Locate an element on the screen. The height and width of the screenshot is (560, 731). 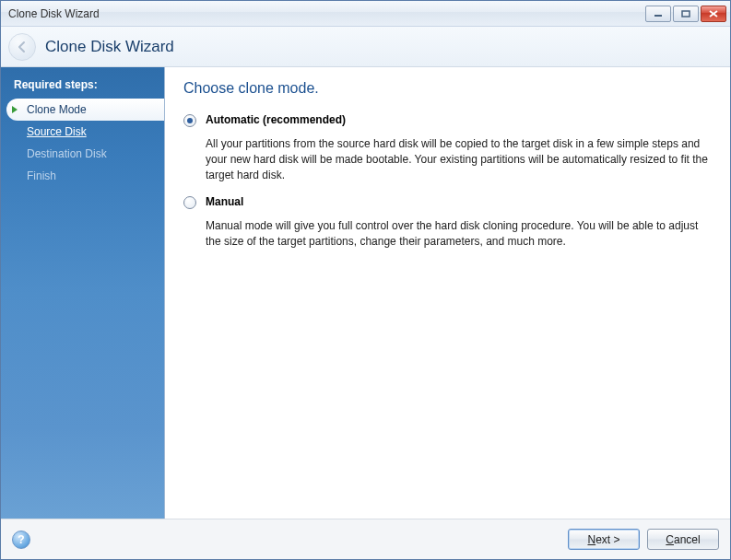
page-title: Clone Disk Wizard is located at coordinates (110, 47).